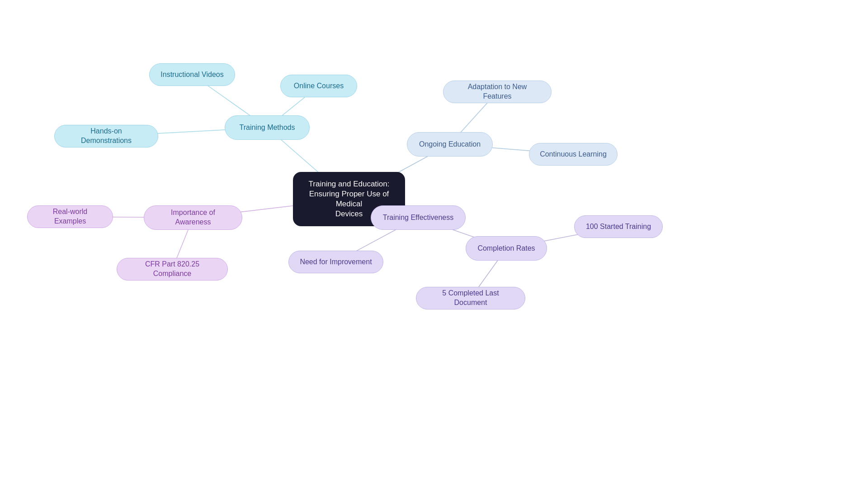 This screenshot has height=490, width=868. I want to click on node-5-completed-last-document: 5 Completed Last Document, so click(471, 298).